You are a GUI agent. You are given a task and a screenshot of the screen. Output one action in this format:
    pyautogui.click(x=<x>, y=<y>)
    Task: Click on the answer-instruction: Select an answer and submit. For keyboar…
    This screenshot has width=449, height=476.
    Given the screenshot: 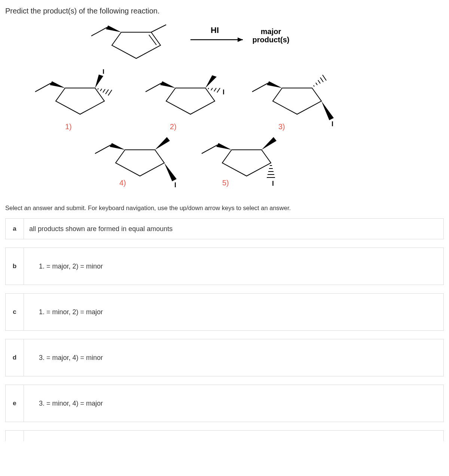 What is the action you would take?
    pyautogui.click(x=224, y=208)
    